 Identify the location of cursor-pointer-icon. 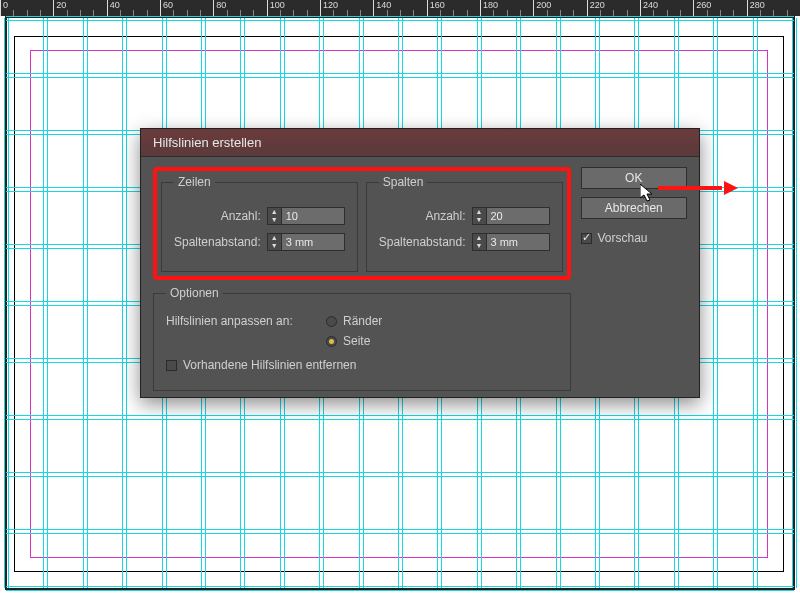
(648, 194).